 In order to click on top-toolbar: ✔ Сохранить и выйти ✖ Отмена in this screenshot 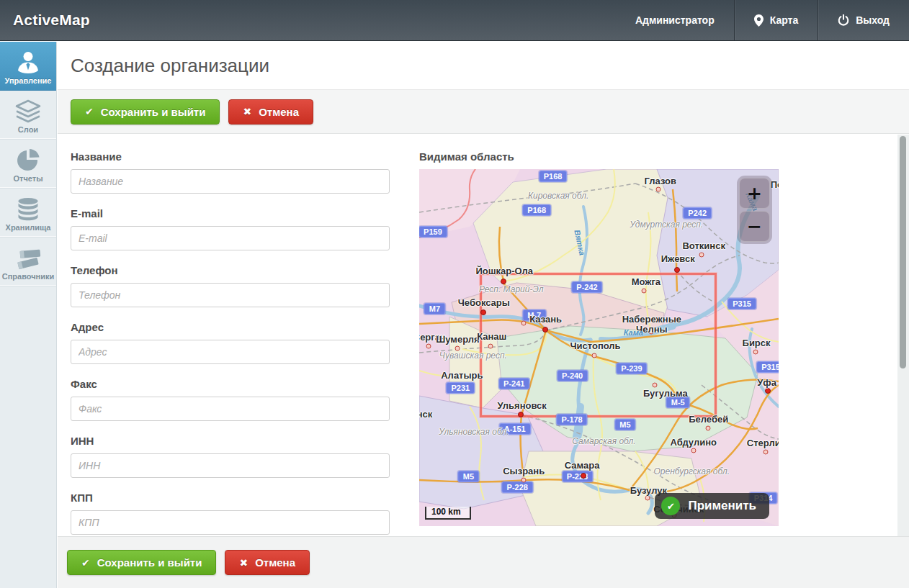, I will do `click(483, 112)`.